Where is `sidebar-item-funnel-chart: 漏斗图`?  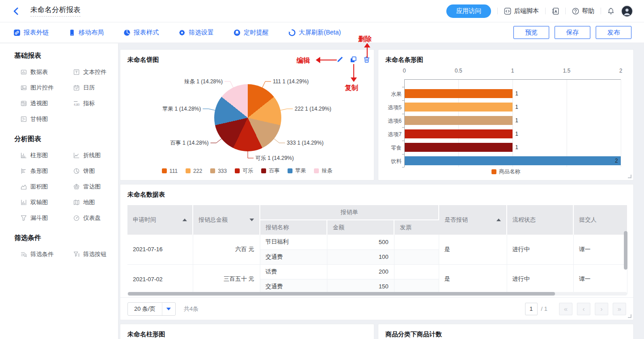 sidebar-item-funnel-chart: 漏斗图 is located at coordinates (47, 218).